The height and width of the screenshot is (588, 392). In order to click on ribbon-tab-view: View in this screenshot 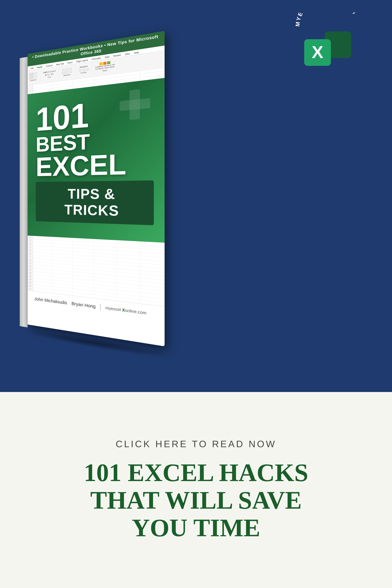, I will do `click(127, 54)`.